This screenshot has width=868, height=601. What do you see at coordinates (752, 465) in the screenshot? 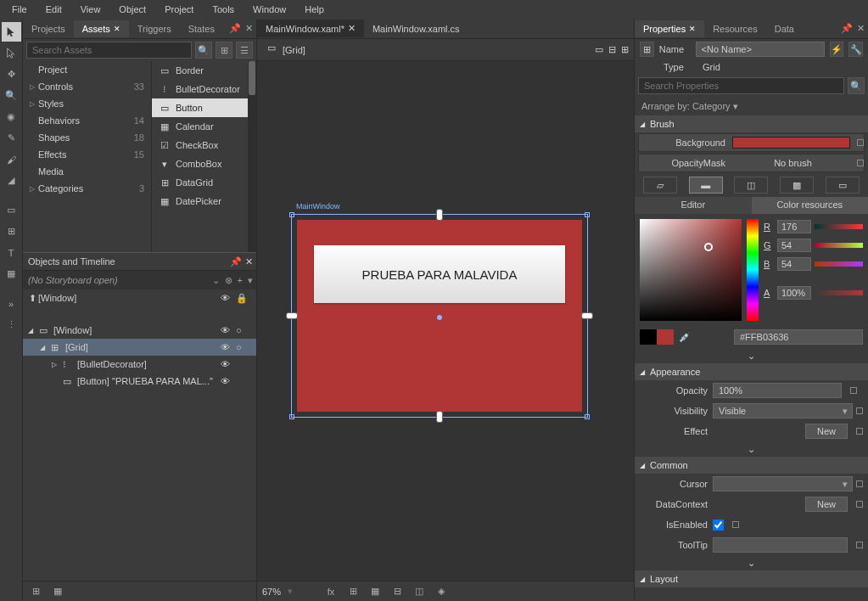
I see `common-section-header: ◢Common` at bounding box center [752, 465].